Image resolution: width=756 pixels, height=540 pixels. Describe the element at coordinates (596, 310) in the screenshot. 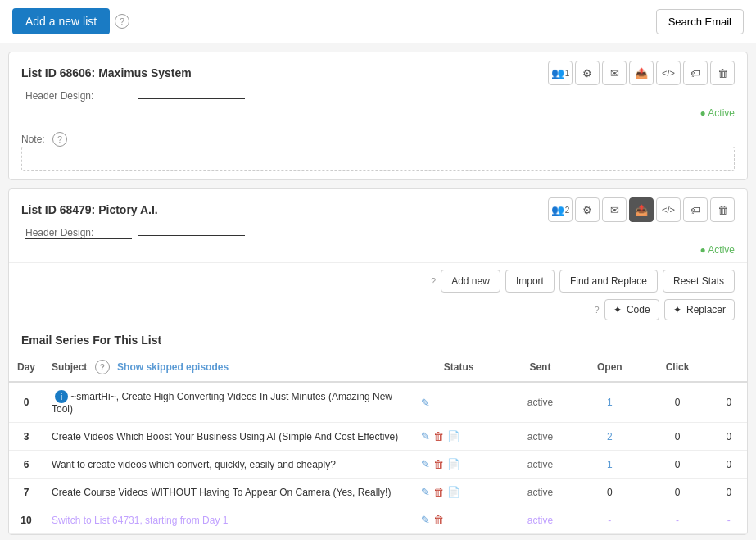

I see `code-help-icon: ?` at that location.